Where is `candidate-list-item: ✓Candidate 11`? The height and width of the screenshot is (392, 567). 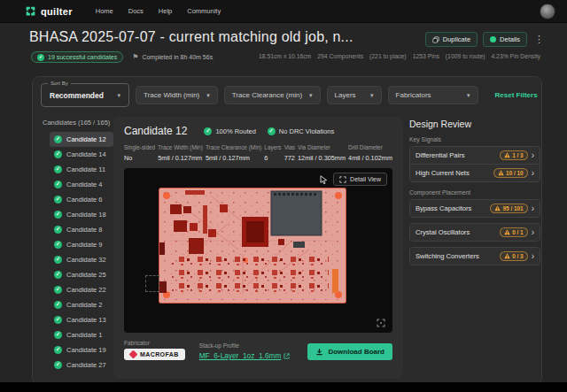 candidate-list-item: ✓Candidate 11 is located at coordinates (82, 170).